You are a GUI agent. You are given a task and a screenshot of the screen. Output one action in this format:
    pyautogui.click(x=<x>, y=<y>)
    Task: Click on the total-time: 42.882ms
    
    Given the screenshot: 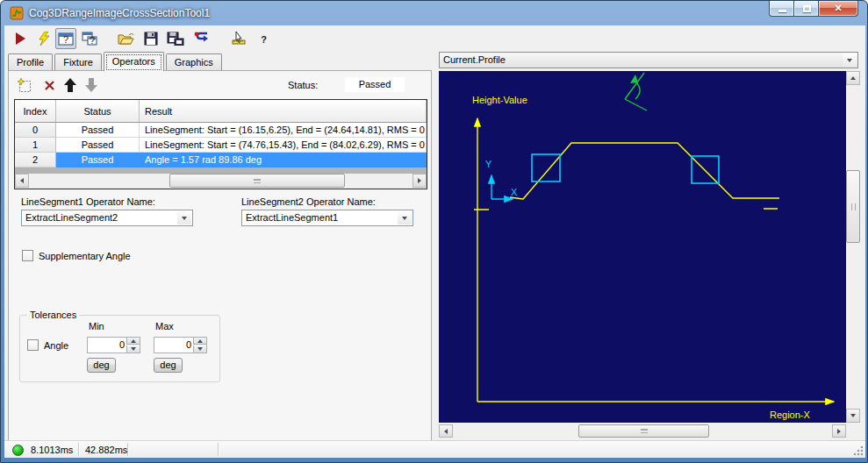 What is the action you would take?
    pyautogui.click(x=106, y=450)
    